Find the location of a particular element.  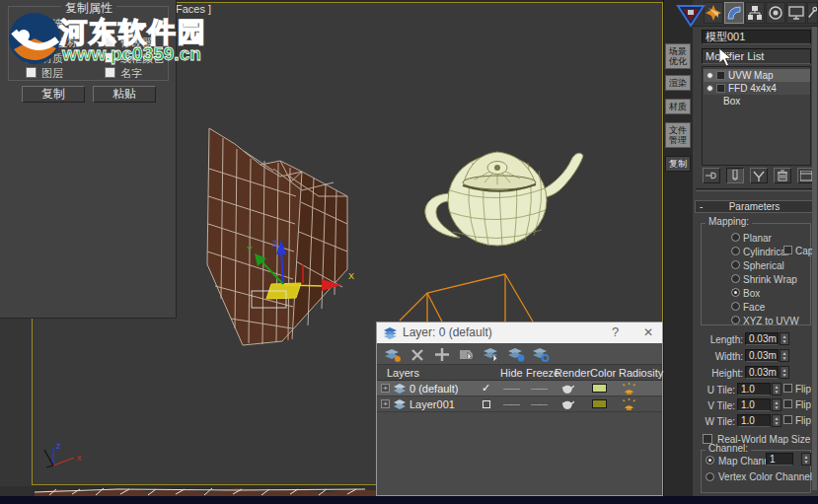

layer-name: Layer001 is located at coordinates (432, 404).